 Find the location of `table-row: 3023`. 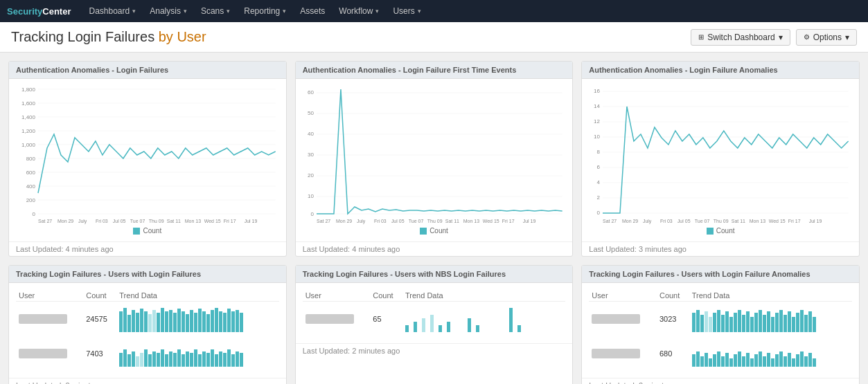

table-row: 3023 is located at coordinates (720, 320).